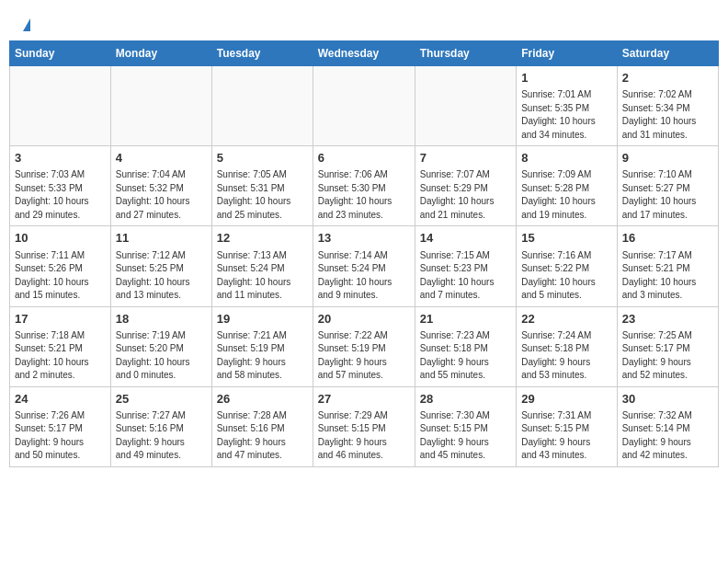 The height and width of the screenshot is (563, 728). I want to click on day-number: 2, so click(667, 78).